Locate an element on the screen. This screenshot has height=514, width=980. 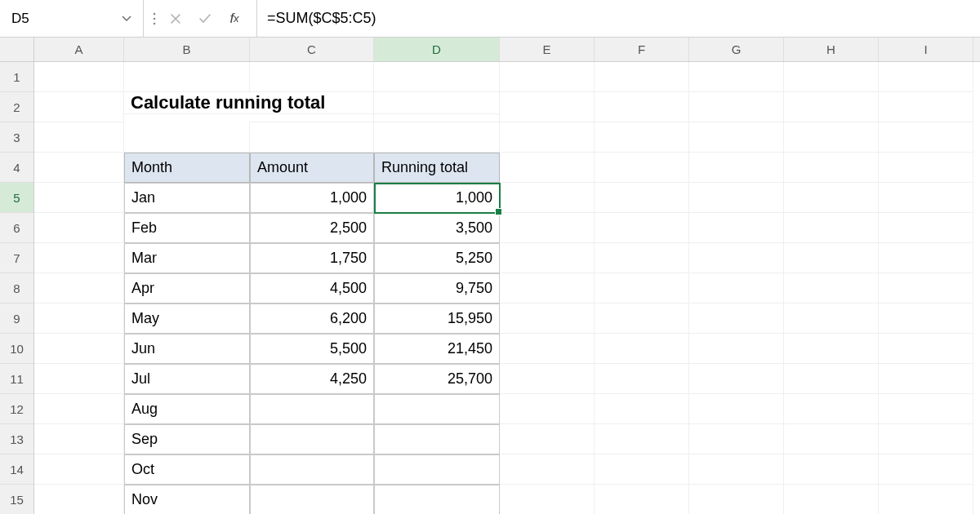
table-cell-running: 5,250 is located at coordinates (437, 258).